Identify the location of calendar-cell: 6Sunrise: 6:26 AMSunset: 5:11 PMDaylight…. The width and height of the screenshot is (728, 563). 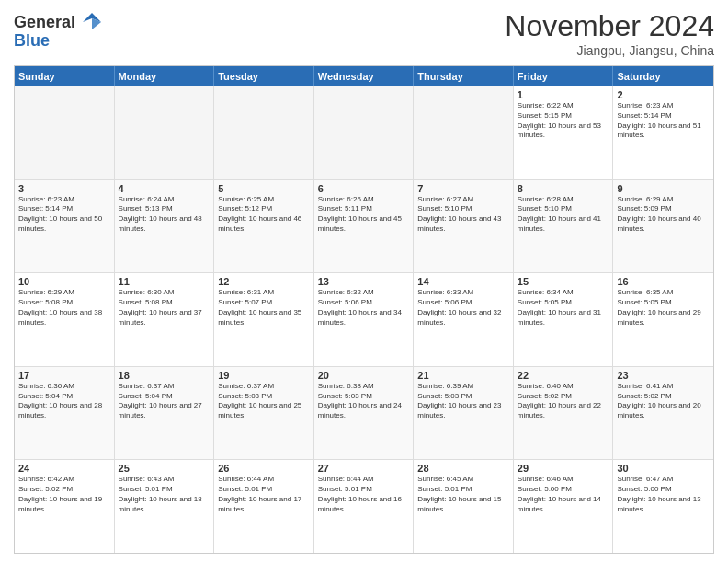
(364, 226).